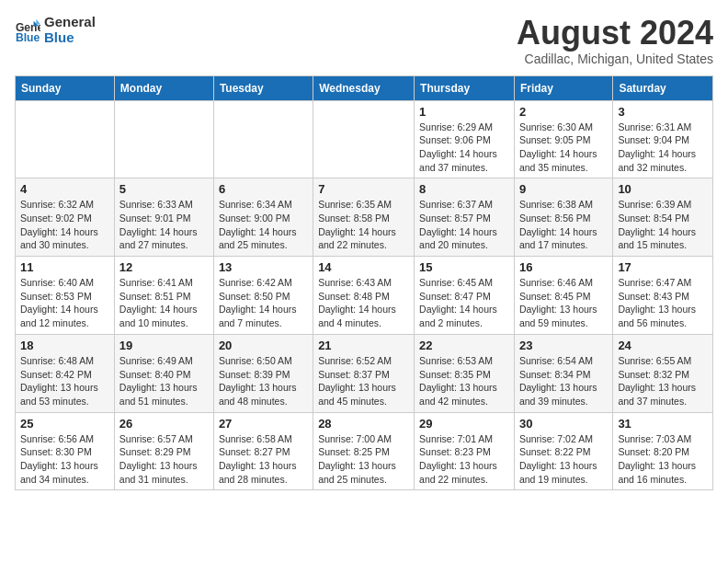 This screenshot has height=563, width=728. What do you see at coordinates (164, 296) in the screenshot?
I see `calendar-cell: 12Sunrise: 6:41 AM Sunset: 8:51 PM Dayli…` at bounding box center [164, 296].